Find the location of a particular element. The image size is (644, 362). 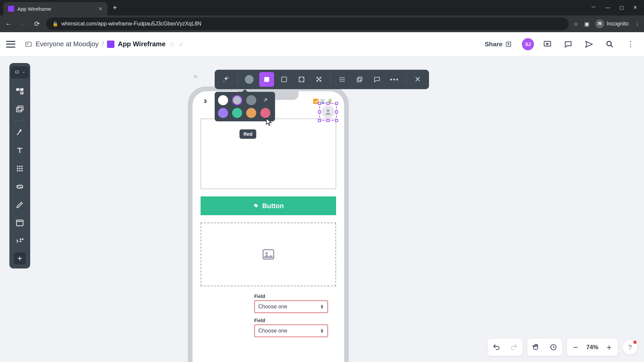

present-button is located at coordinates (547, 44).